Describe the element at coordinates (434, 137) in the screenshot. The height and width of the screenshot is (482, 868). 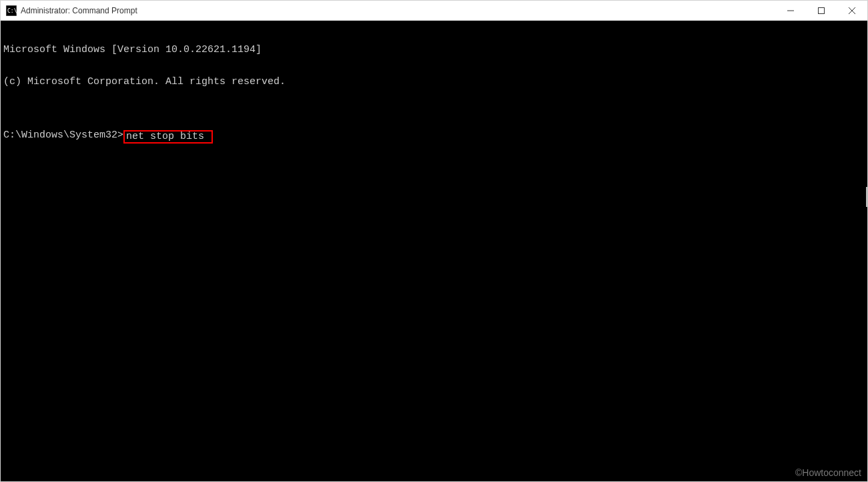
I see `console-prompt-line: C:\Windows\System32>net stop bits` at that location.